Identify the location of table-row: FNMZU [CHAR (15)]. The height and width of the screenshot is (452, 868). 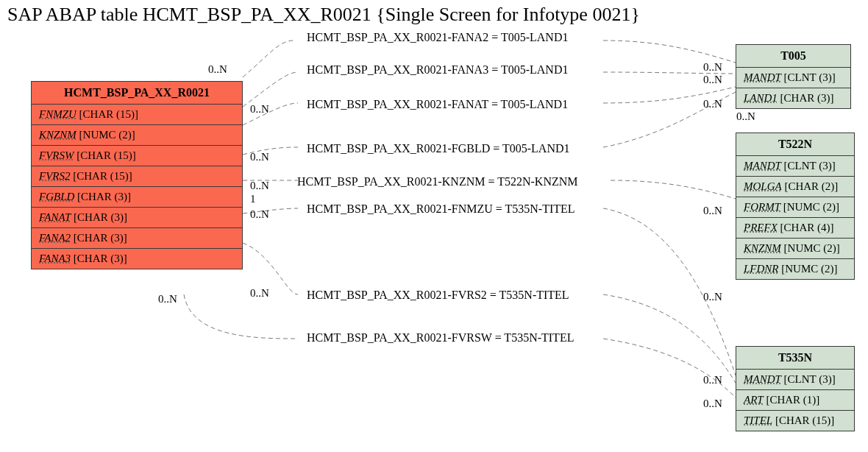
(137, 115).